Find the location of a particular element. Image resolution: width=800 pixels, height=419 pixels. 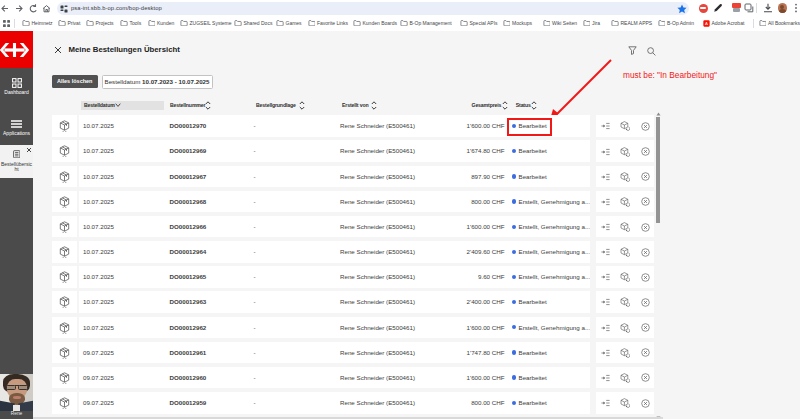

svg-text: A is located at coordinates (706, 24).